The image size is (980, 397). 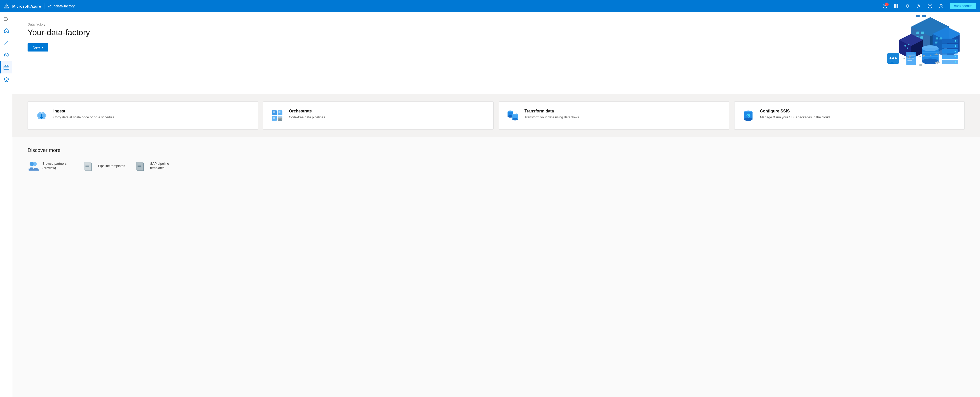 I want to click on orchestrate-icon, so click(x=277, y=116).